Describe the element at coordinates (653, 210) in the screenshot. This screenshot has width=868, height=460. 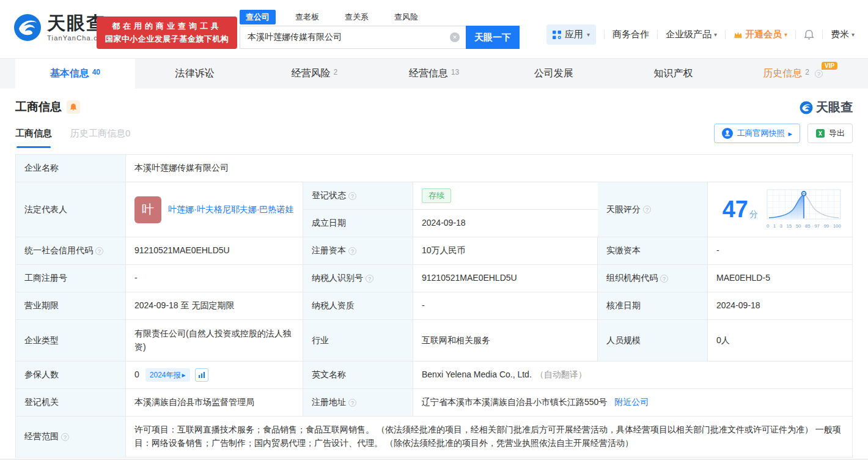
I see `field-label: 天眼评分 ?` at that location.